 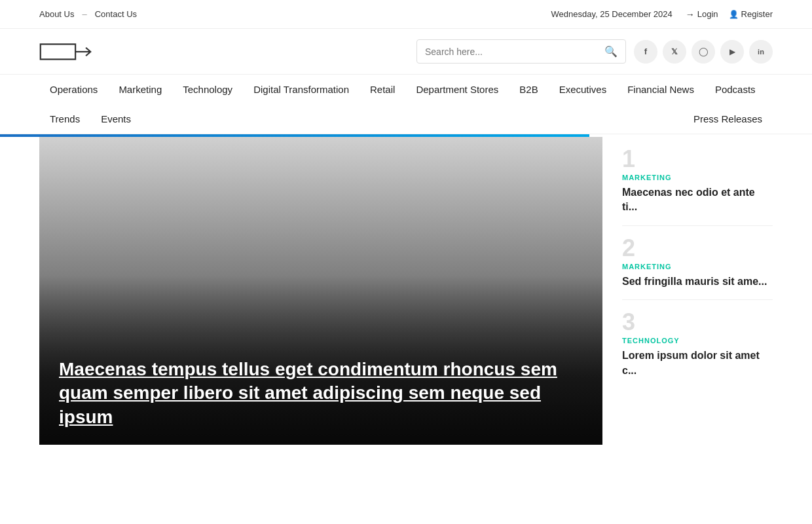 I want to click on auth-links: → Login 👤 Register, so click(x=729, y=14).